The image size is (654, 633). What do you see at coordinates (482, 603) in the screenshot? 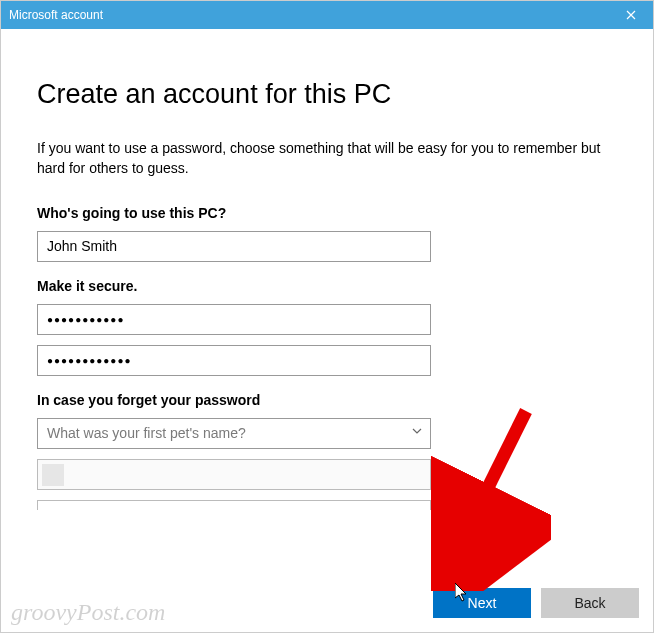
I see `next-button: Next` at bounding box center [482, 603].